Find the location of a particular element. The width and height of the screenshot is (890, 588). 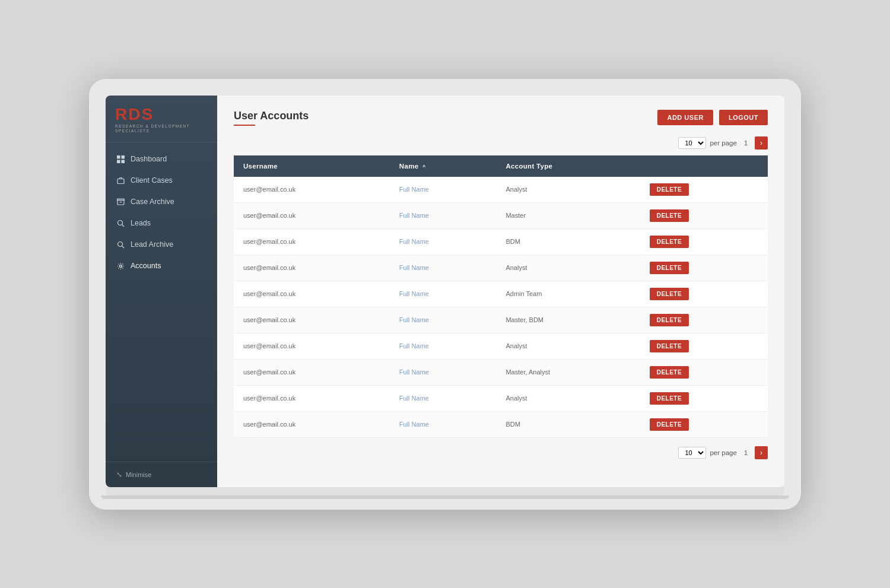

logo-area: RDS RESEARCH & DEVELOPMENTSPECIALISTS is located at coordinates (161, 119).